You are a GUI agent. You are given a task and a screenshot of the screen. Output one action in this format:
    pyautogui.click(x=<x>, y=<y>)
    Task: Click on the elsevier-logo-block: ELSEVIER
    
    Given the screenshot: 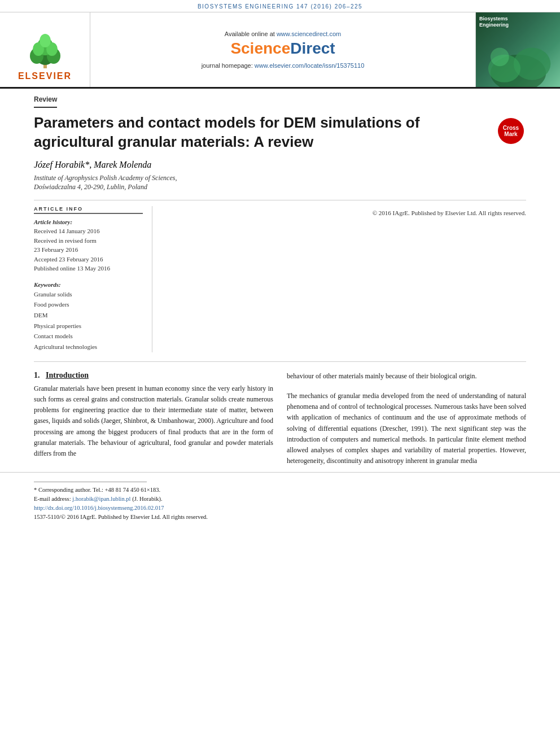 What is the action you would take?
    pyautogui.click(x=45, y=50)
    